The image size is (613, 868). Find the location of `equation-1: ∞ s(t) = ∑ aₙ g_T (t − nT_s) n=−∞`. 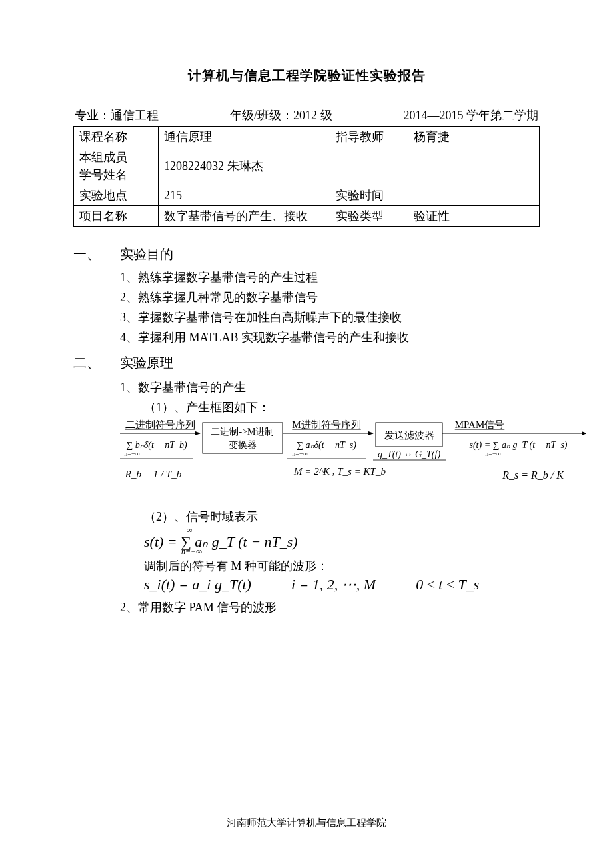

equation-1: ∞ s(t) = ∑ aₙ g_T (t − nT_s) n=−∞ is located at coordinates (342, 541).